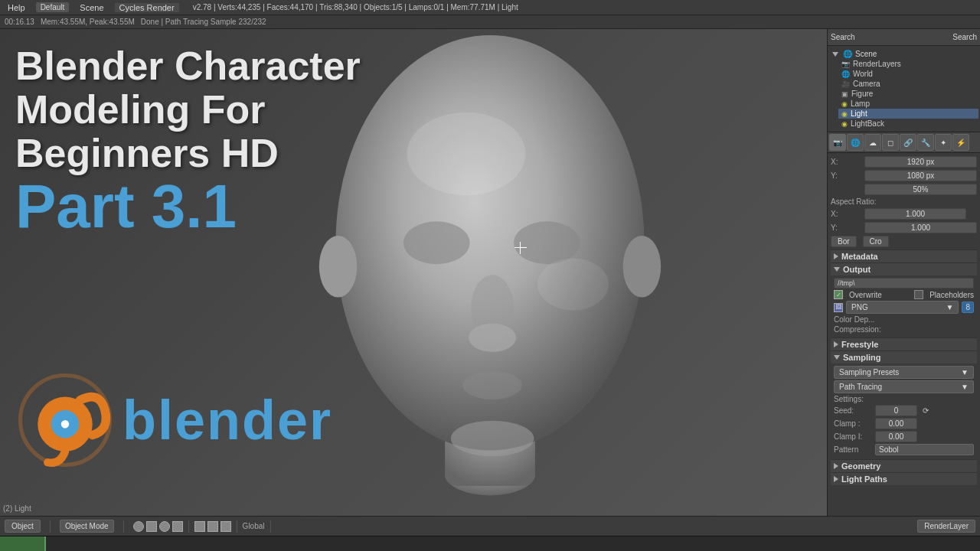 The image size is (980, 551). I want to click on geometry-section-header: Geometry, so click(903, 465).